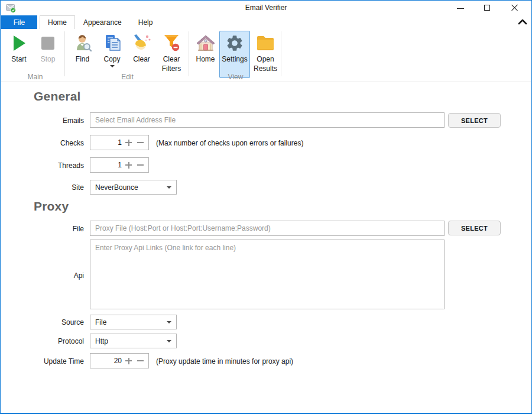 This screenshot has height=414, width=532. I want to click on stop-button: Stop, so click(48, 54).